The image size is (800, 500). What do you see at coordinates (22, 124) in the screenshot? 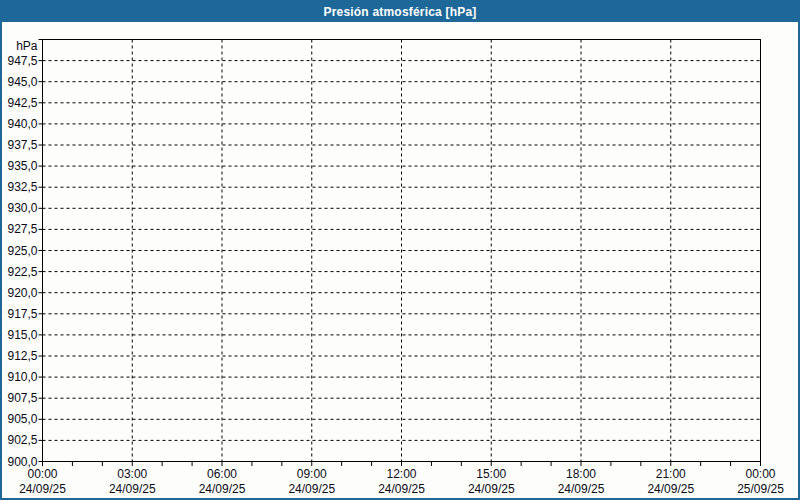
I see `y-tick-label: 940,0` at bounding box center [22, 124].